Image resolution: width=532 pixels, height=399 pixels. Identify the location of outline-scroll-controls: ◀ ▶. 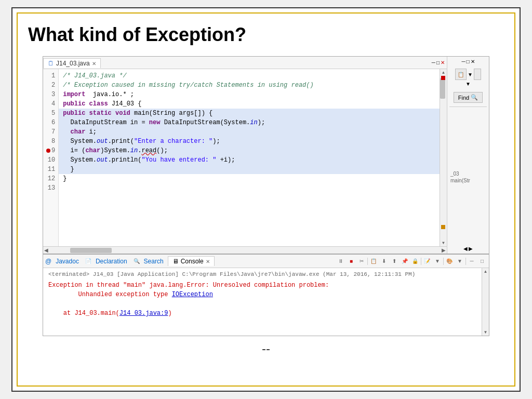
(468, 248).